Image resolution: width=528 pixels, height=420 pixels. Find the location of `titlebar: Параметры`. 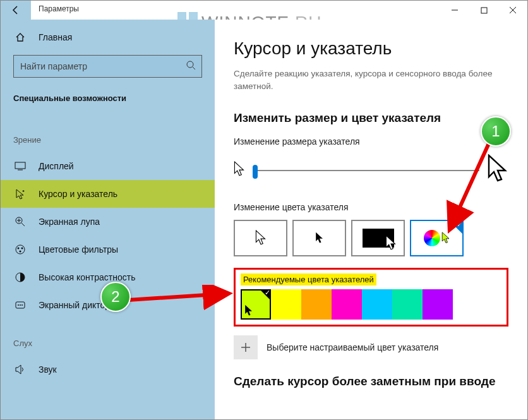

titlebar: Параметры is located at coordinates (264, 10).